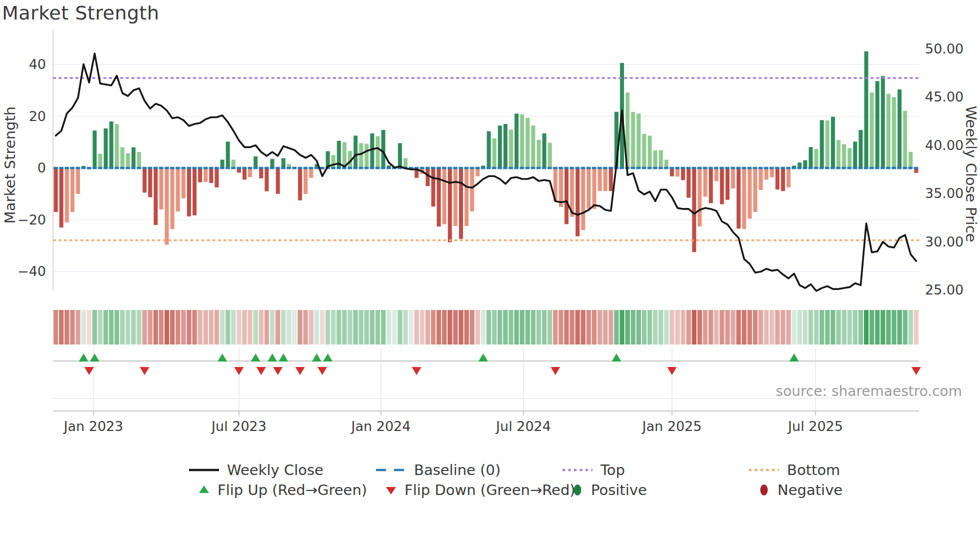 This screenshot has height=551, width=980. Describe the element at coordinates (609, 490) in the screenshot. I see `legend-item-positive: Positive` at that location.